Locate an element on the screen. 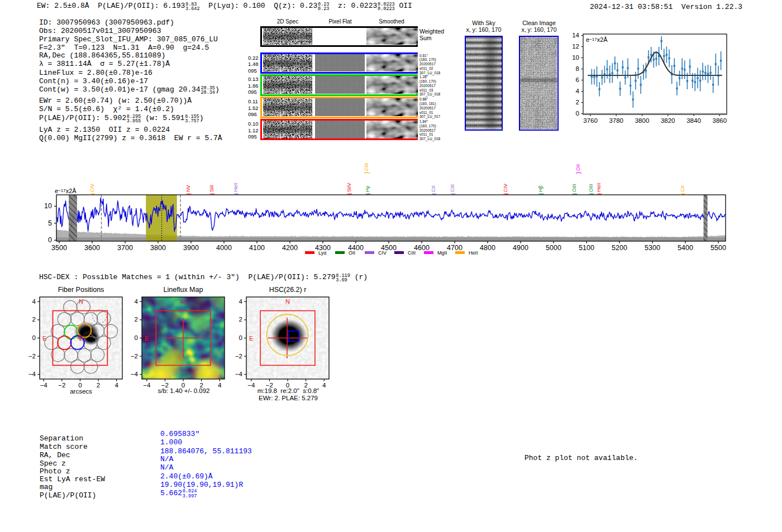 The width and height of the screenshot is (782, 532). svg-text: 3500 is located at coordinates (59, 248).